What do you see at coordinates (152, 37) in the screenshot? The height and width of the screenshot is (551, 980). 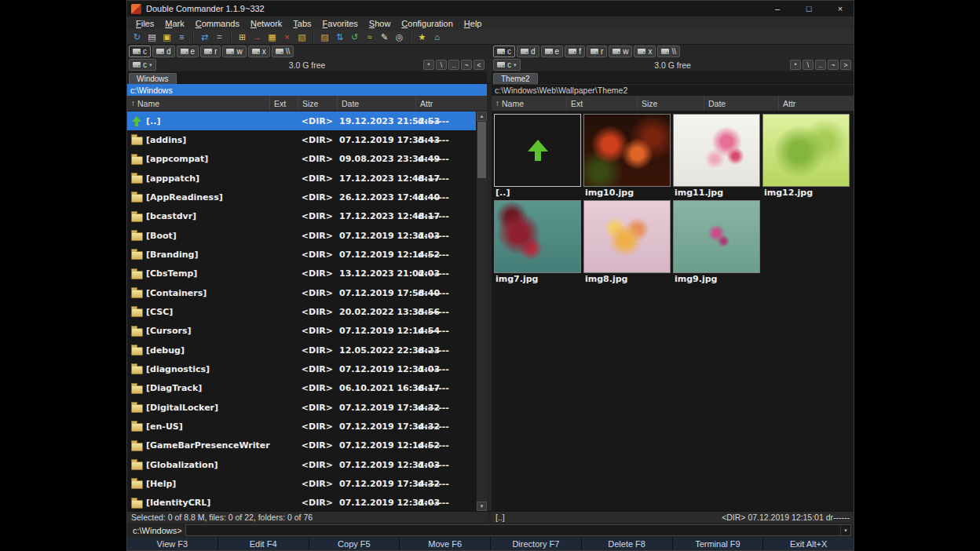 I see `run-terminal-icon: ▤` at bounding box center [152, 37].